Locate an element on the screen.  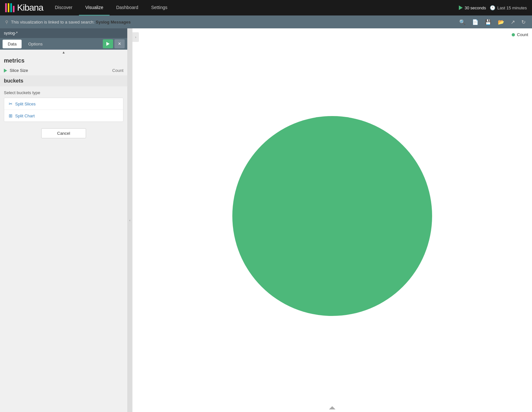
auto-refresh-button: 30 seconds is located at coordinates (472, 8).